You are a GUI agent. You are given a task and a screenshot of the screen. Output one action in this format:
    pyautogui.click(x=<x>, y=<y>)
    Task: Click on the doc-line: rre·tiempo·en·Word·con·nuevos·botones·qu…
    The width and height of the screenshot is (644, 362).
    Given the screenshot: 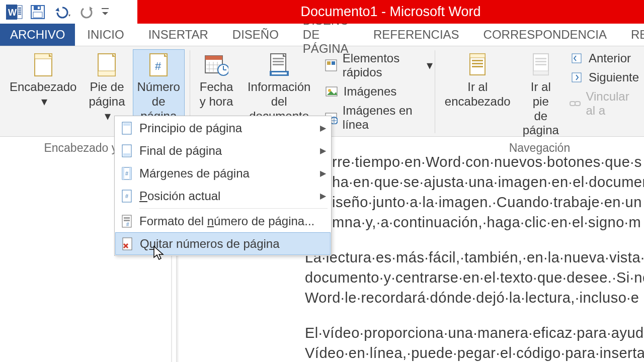 What is the action you would take?
    pyautogui.click(x=488, y=162)
    